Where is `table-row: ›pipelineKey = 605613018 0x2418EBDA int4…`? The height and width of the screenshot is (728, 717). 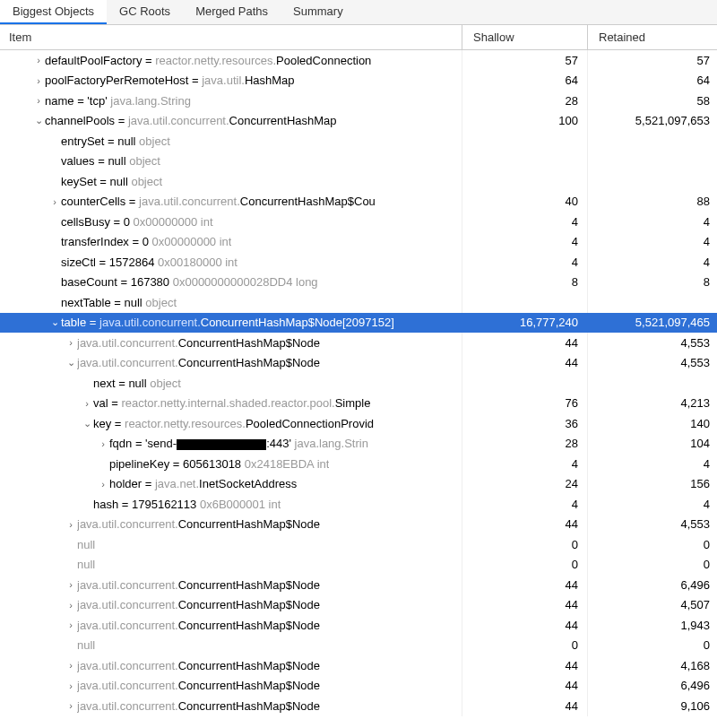 table-row: ›pipelineKey = 605613018 0x2418EBDA int4… is located at coordinates (358, 464).